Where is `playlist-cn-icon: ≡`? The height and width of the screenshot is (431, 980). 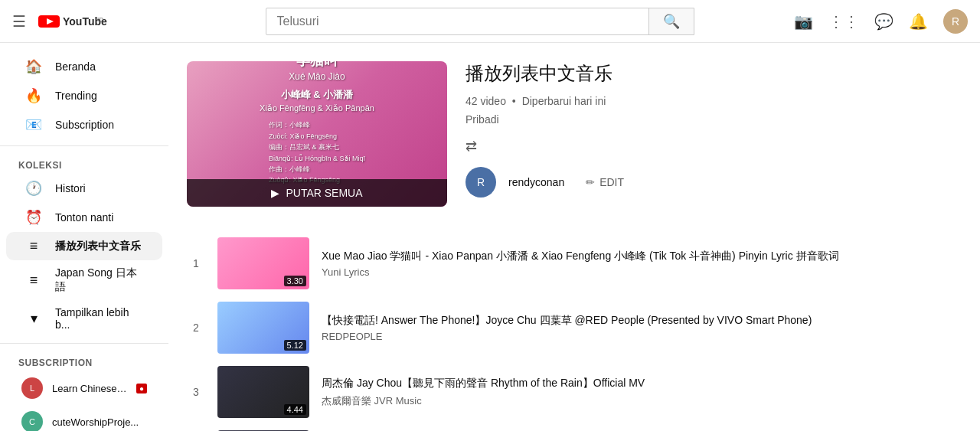
playlist-cn-icon: ≡ is located at coordinates (34, 247).